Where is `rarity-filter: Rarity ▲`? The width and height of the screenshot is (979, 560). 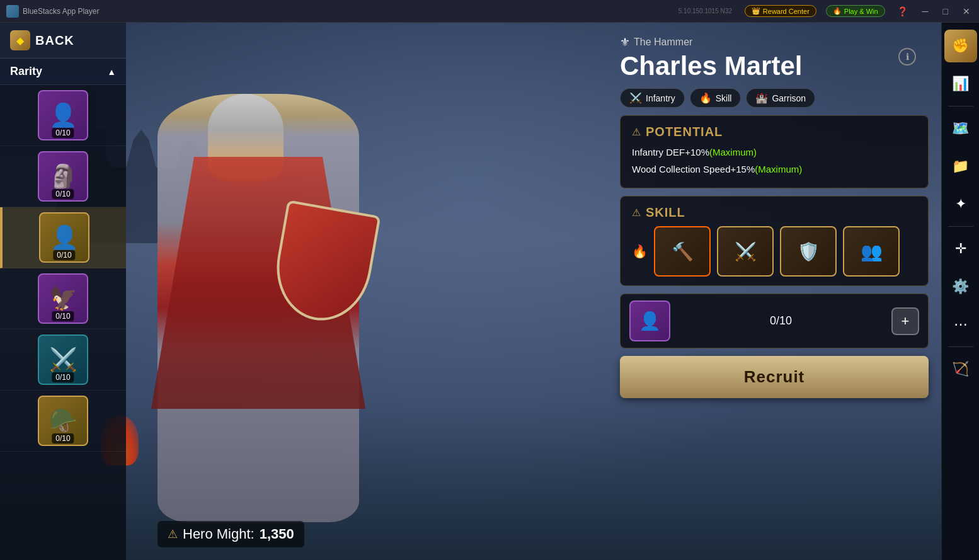 rarity-filter: Rarity ▲ is located at coordinates (63, 72).